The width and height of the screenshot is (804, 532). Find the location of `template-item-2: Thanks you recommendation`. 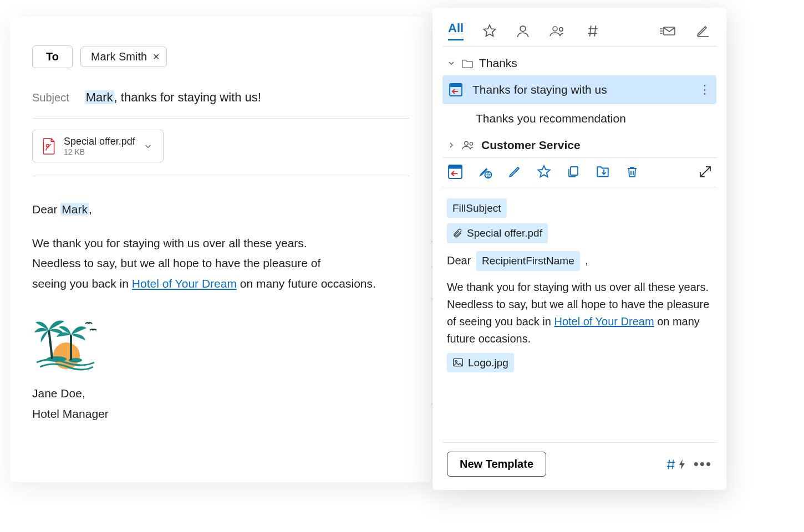

template-item-2: Thanks you recommendation is located at coordinates (579, 119).